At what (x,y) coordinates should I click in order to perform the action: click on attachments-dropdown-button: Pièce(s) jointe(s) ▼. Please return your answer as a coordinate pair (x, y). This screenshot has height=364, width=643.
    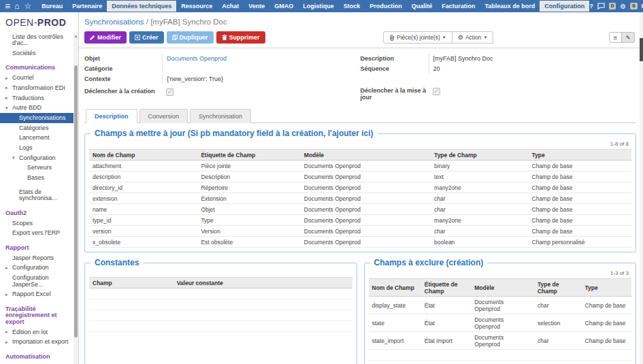
    Looking at the image, I should click on (418, 37).